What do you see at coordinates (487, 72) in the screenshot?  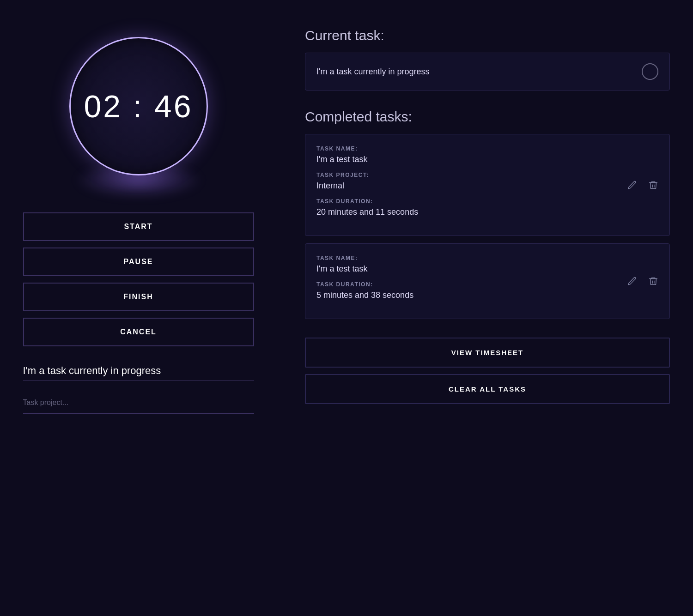 I see `current-task-card: I'm a task currently in progress` at bounding box center [487, 72].